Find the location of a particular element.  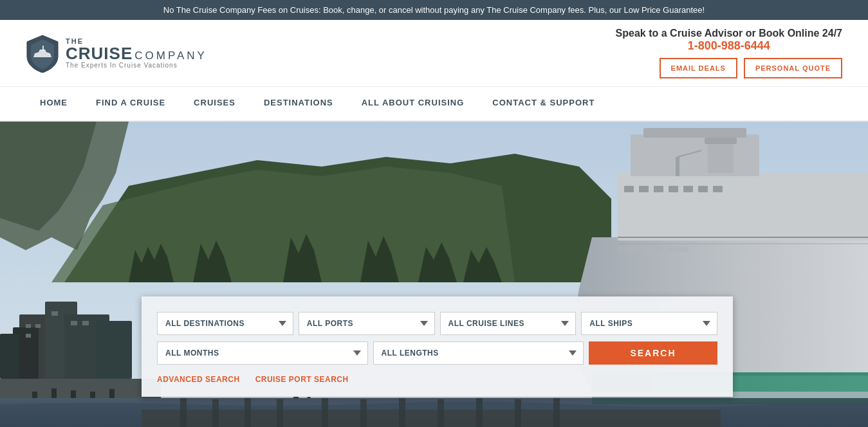

months-select: ALL MONTHS January February March April … is located at coordinates (263, 353).